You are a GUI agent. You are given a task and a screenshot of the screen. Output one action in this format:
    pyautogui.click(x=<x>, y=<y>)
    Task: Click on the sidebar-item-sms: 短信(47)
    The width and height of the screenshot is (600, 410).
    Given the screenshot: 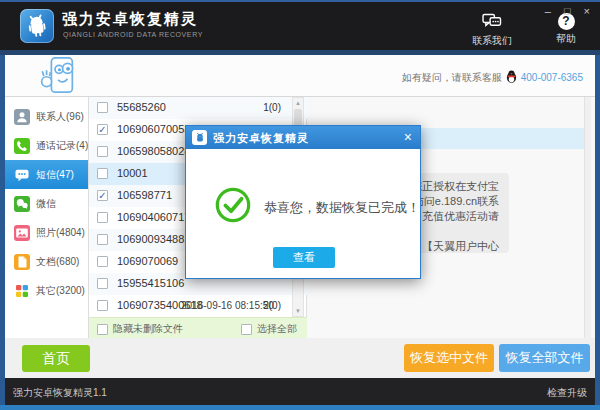 What is the action you would take?
    pyautogui.click(x=46, y=174)
    